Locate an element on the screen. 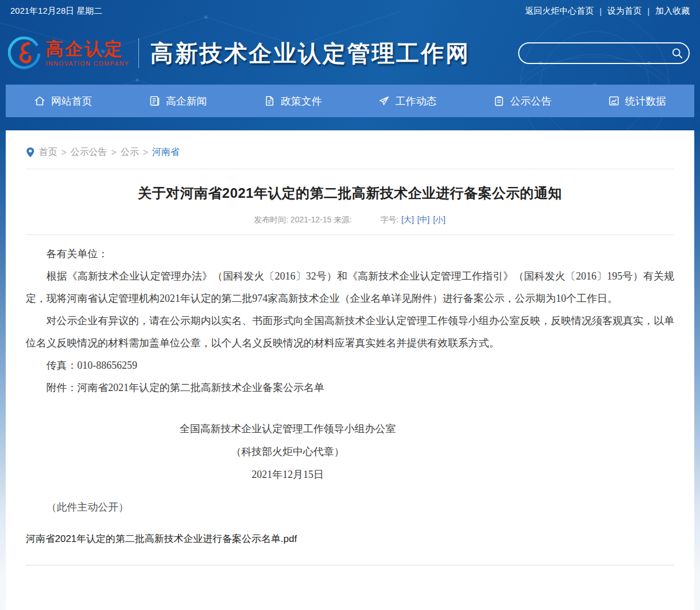  nav-label: 工作动态 is located at coordinates (416, 101).